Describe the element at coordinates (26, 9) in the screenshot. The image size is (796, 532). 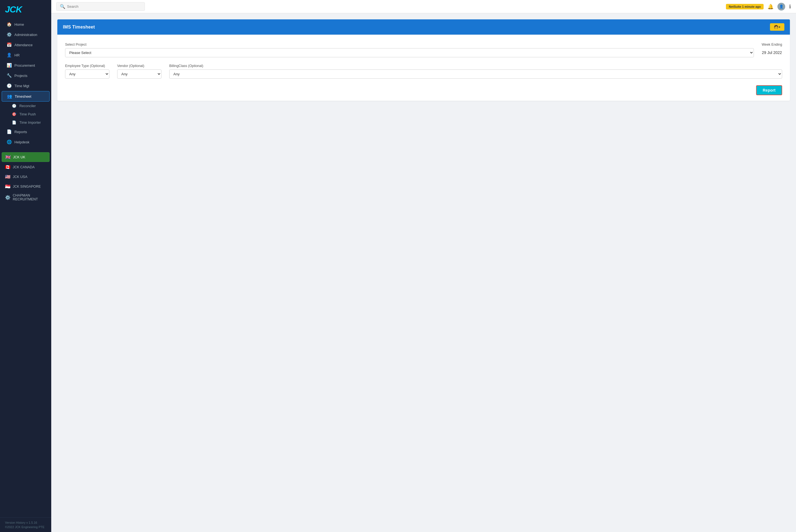
I see `sidebar-logo: JCK` at that location.